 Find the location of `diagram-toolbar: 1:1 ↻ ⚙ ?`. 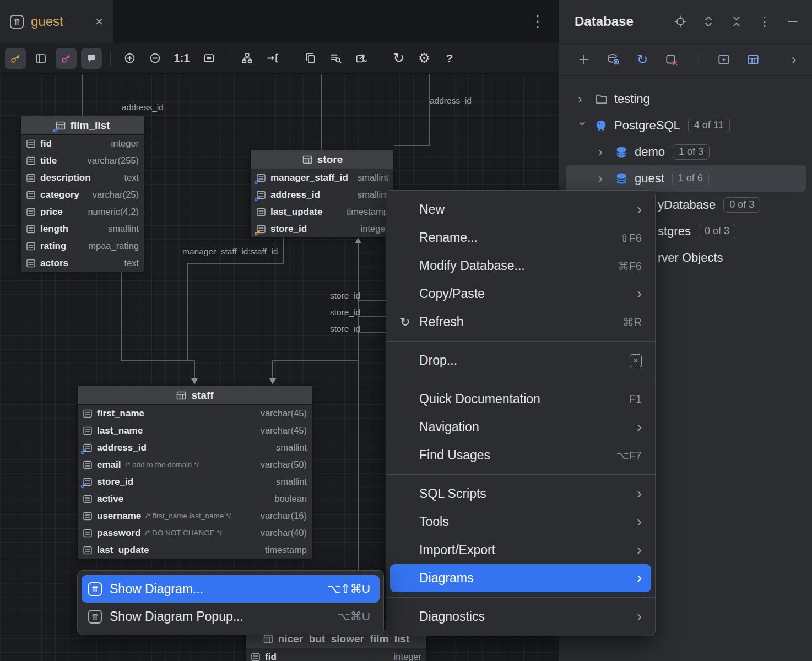

diagram-toolbar: 1:1 ↻ ⚙ ? is located at coordinates (279, 58).